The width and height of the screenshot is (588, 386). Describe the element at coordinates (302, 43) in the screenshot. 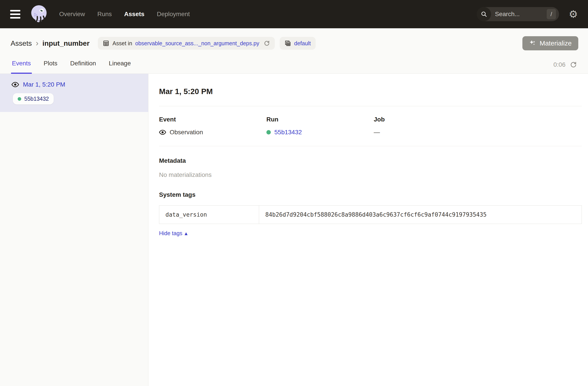

I see `repo-default-link: default` at that location.